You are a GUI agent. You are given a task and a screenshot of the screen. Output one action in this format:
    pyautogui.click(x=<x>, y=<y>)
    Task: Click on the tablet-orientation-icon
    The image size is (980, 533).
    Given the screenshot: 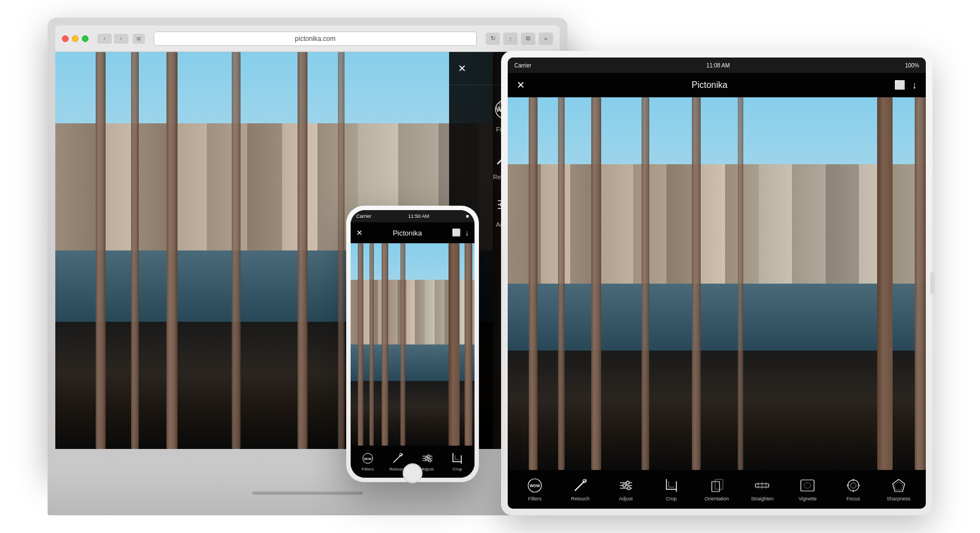 What is the action you would take?
    pyautogui.click(x=717, y=485)
    